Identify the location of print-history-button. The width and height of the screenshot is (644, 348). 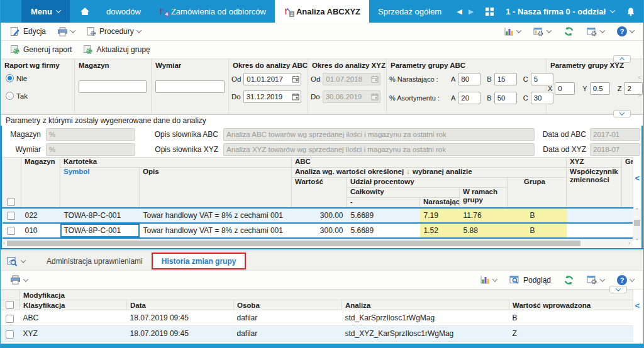
(19, 280).